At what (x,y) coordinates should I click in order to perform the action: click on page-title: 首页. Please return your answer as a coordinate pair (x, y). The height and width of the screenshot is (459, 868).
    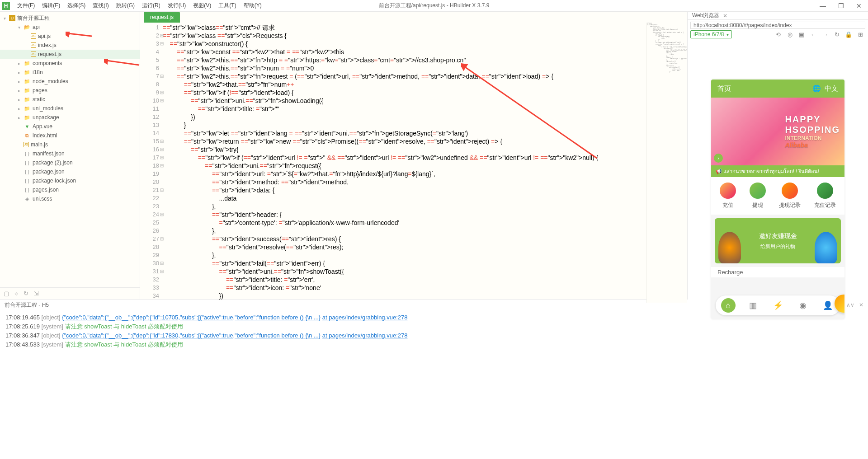
    Looking at the image, I should click on (724, 89).